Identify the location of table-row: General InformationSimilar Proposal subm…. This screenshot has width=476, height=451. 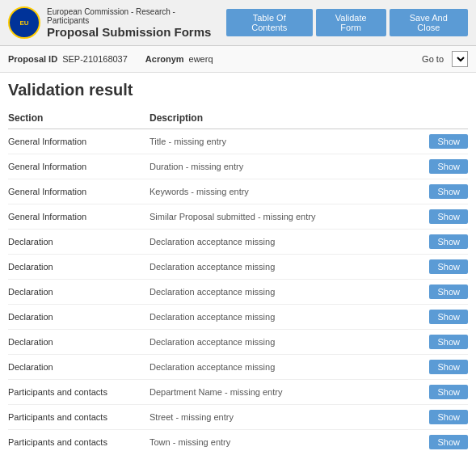
(238, 217).